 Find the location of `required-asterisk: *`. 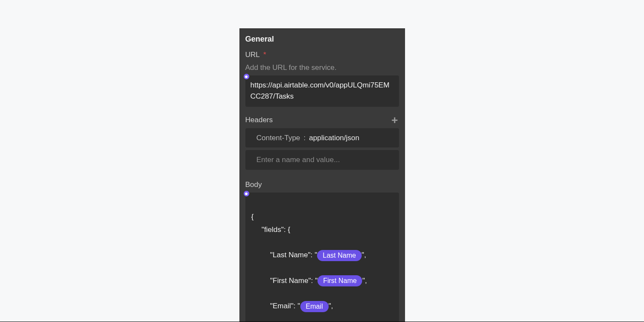

required-asterisk: * is located at coordinates (265, 55).